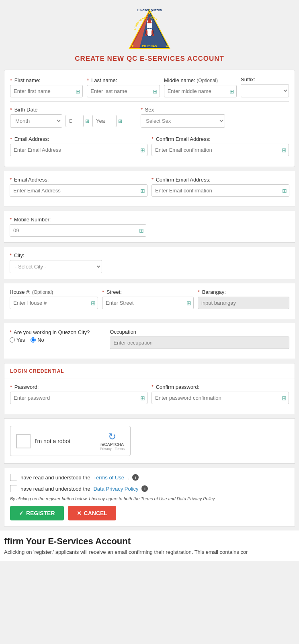  What do you see at coordinates (220, 191) in the screenshot?
I see `confirm-email2-input` at bounding box center [220, 191].